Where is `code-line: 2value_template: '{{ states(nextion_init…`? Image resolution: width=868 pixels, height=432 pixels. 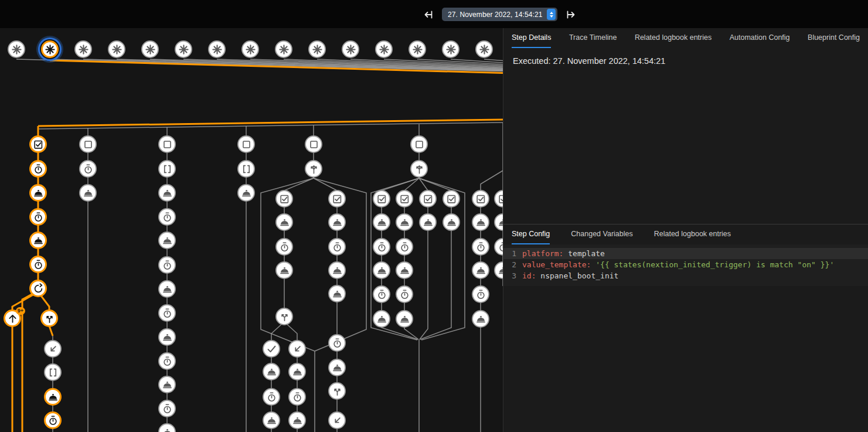
code-line: 2value_template: '{{ states(nextion_init… is located at coordinates (686, 265).